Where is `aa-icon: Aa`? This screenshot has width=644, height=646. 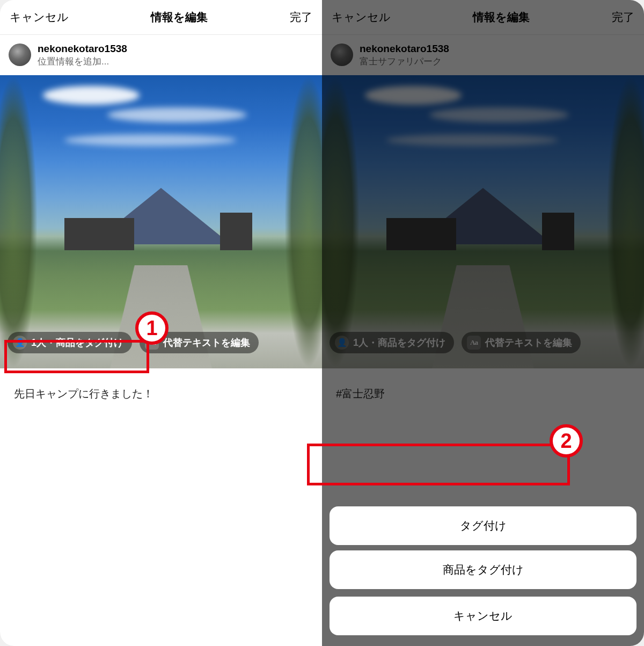 aa-icon: Aa is located at coordinates (474, 343).